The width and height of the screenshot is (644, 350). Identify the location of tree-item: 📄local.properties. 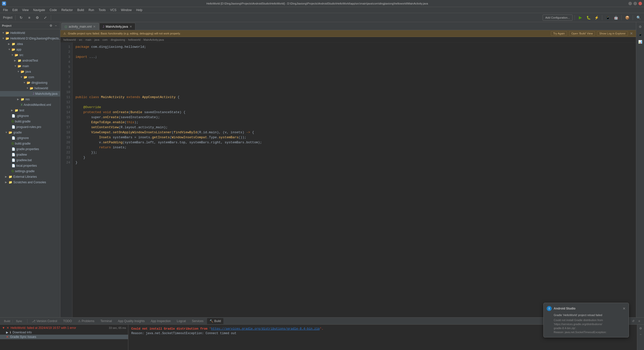
(30, 166).